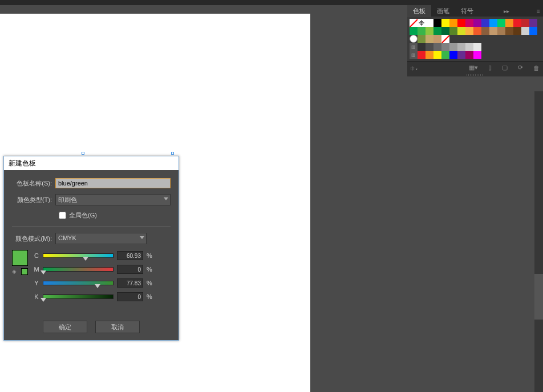 This screenshot has height=392, width=543. What do you see at coordinates (130, 283) in the screenshot?
I see `yellow-value-input` at bounding box center [130, 283].